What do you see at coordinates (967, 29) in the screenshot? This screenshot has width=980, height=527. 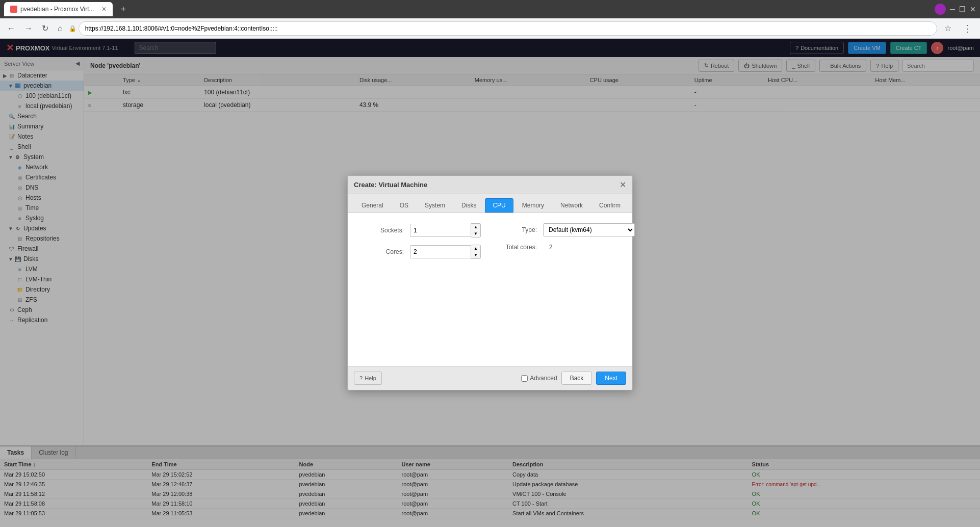 I see `browser-menu-button: ⋮` at bounding box center [967, 29].